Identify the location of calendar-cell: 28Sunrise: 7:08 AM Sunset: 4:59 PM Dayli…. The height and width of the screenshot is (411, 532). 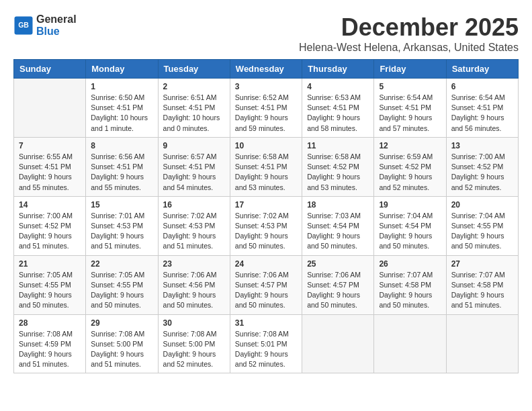
(50, 344).